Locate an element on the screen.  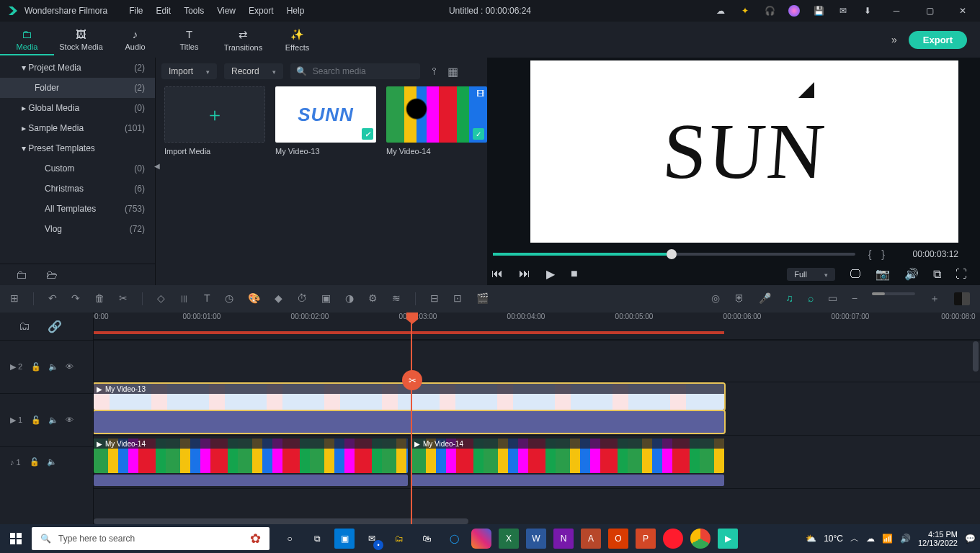
chrome-icon is located at coordinates (700, 539).